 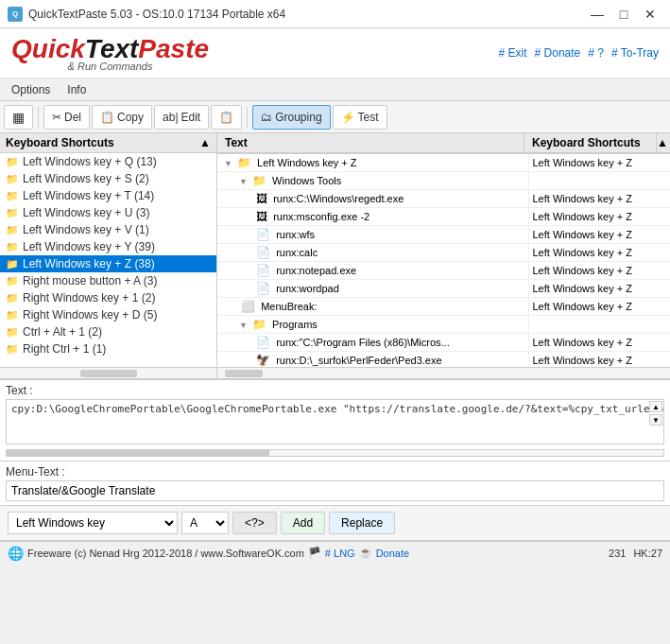 I want to click on copy-icon: 📋, so click(x=108, y=117).